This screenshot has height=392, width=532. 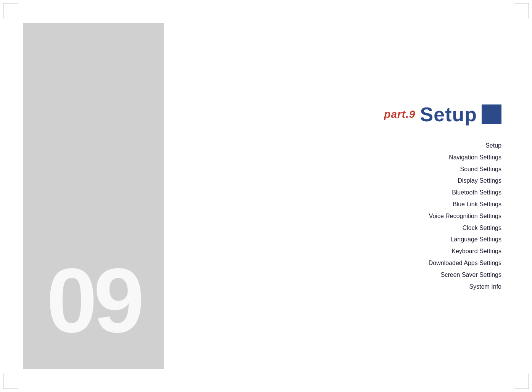 I want to click on menu-item: Blue Link Settings, so click(x=477, y=204).